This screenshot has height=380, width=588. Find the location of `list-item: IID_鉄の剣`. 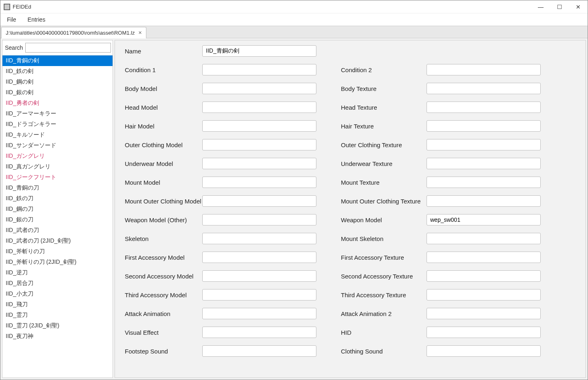

list-item: IID_鉄の剣 is located at coordinates (57, 71).